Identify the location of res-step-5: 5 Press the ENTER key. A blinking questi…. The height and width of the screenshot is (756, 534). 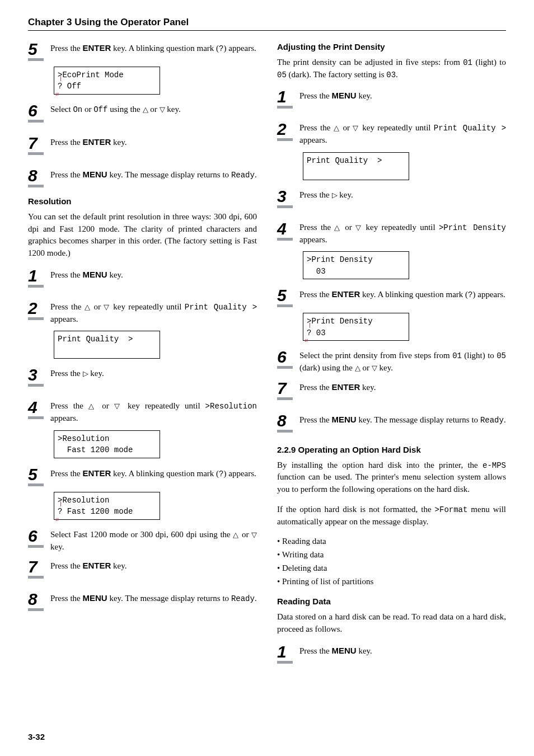
(142, 476).